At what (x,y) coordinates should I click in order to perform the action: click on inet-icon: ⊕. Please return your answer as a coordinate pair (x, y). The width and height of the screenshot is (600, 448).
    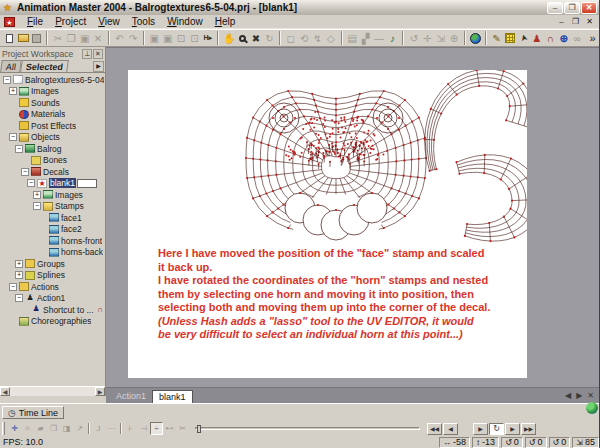
    Looking at the image, I should click on (564, 38).